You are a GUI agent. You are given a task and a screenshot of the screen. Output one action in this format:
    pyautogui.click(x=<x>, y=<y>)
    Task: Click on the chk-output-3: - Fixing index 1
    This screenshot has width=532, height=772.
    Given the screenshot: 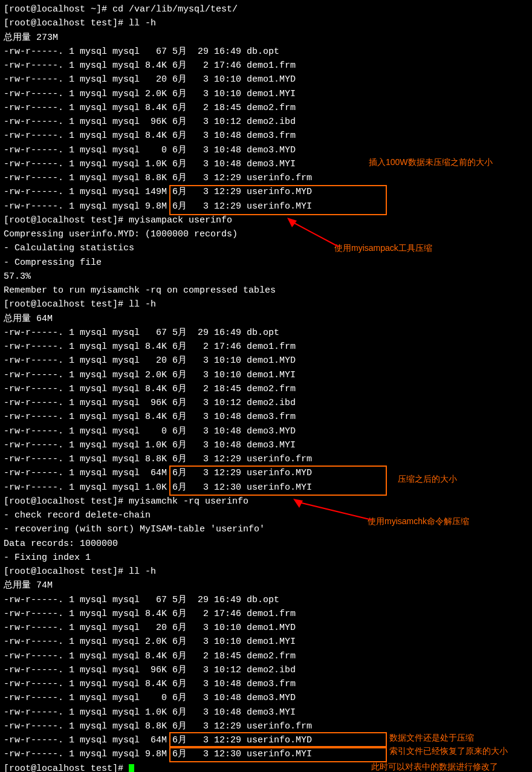 What is the action you would take?
    pyautogui.click(x=266, y=557)
    